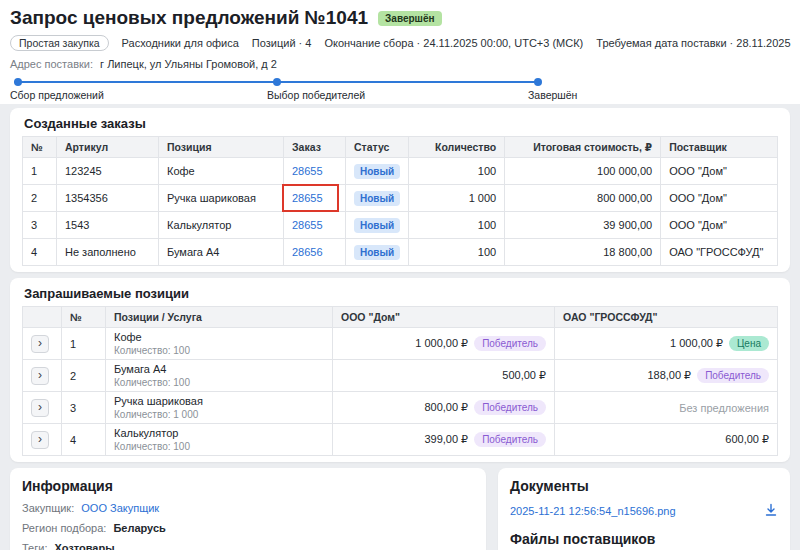  Describe the element at coordinates (219, 414) in the screenshot. I see `item-qty: Количество: 1 000` at that location.